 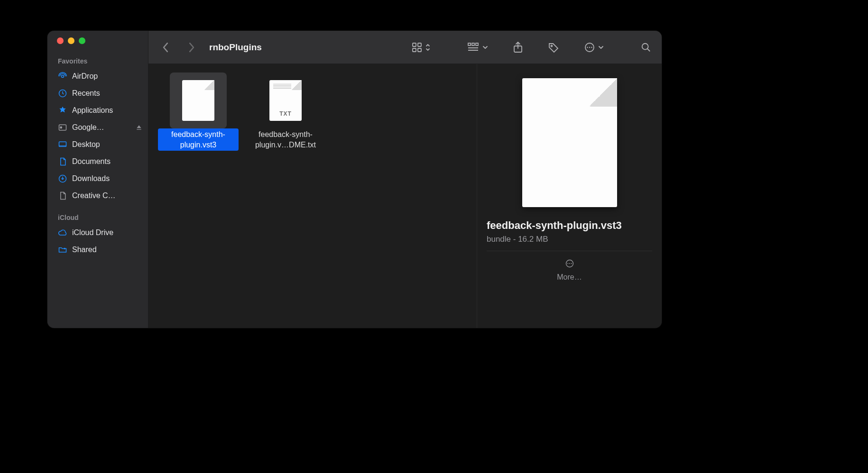 What do you see at coordinates (93, 233) in the screenshot?
I see `sidebar-item-label: iCloud Drive` at bounding box center [93, 233].